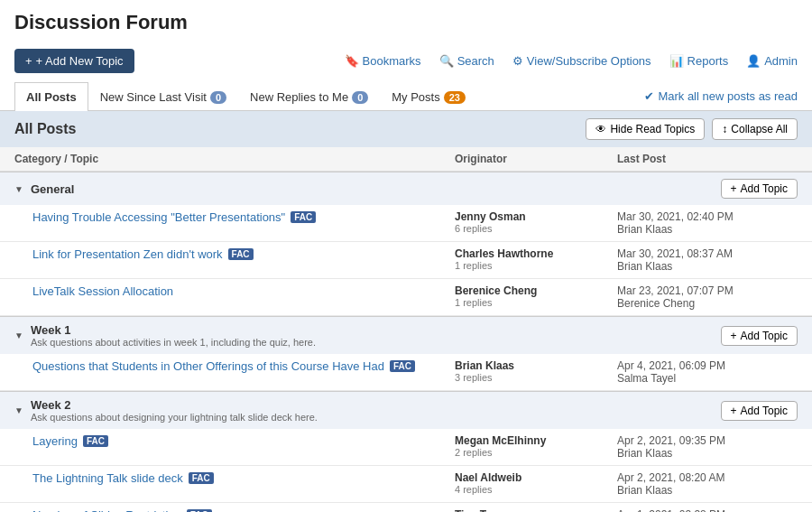 The image size is (812, 512). What do you see at coordinates (103, 291) in the screenshot?
I see `post-title-link: LiveTalk Session Allocation` at bounding box center [103, 291].